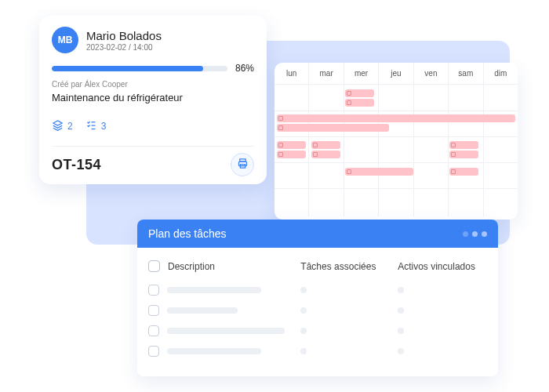 The image size is (549, 392). What do you see at coordinates (127, 69) in the screenshot?
I see `progress-fill` at bounding box center [127, 69].